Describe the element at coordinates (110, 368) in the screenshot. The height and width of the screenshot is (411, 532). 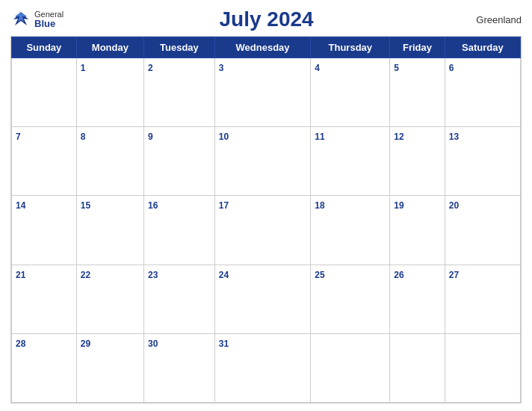
I see `day-cell-29: 29` at that location.